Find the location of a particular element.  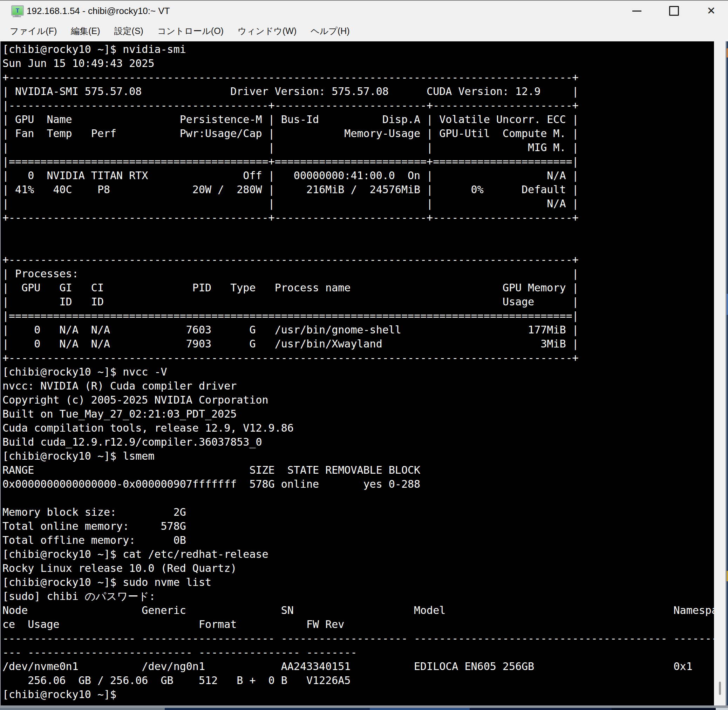

maximize-icon is located at coordinates (674, 11).